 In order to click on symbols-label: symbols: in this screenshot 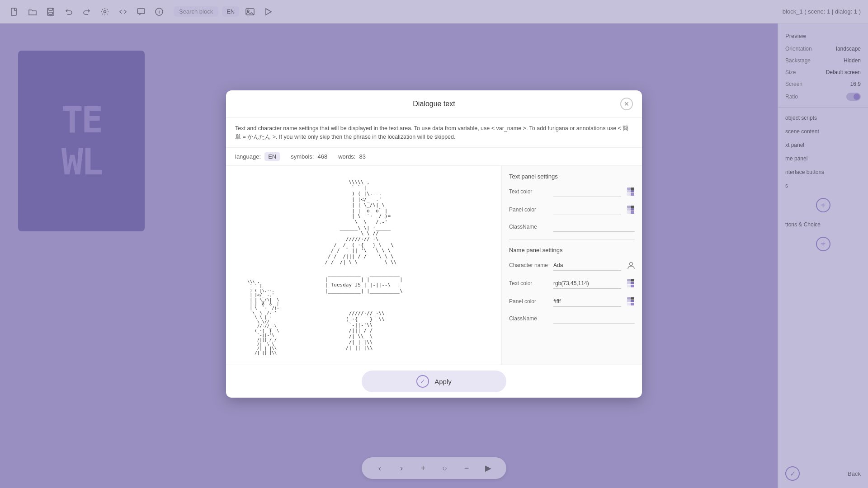, I will do `click(302, 156)`.